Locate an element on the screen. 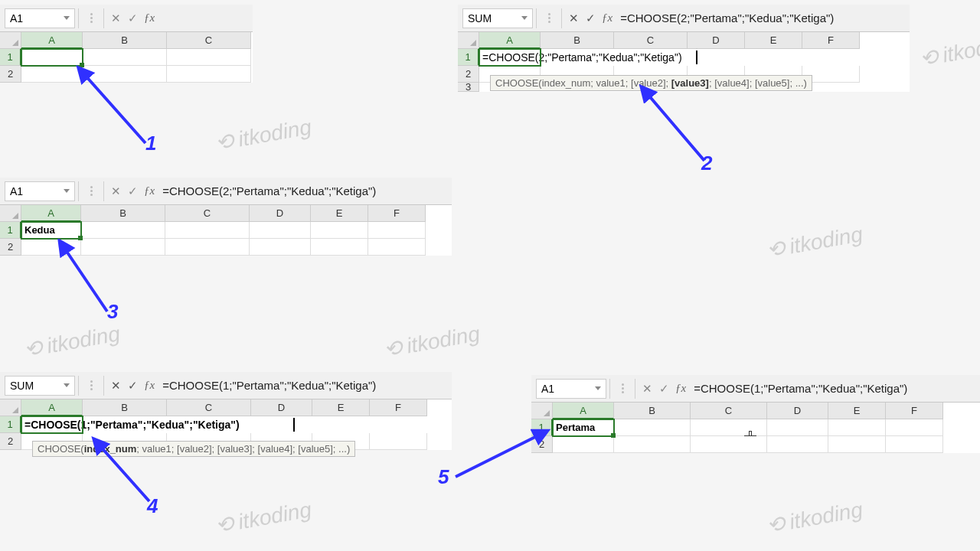 The height and width of the screenshot is (551, 980). cell-a1: Kedua is located at coordinates (51, 230).